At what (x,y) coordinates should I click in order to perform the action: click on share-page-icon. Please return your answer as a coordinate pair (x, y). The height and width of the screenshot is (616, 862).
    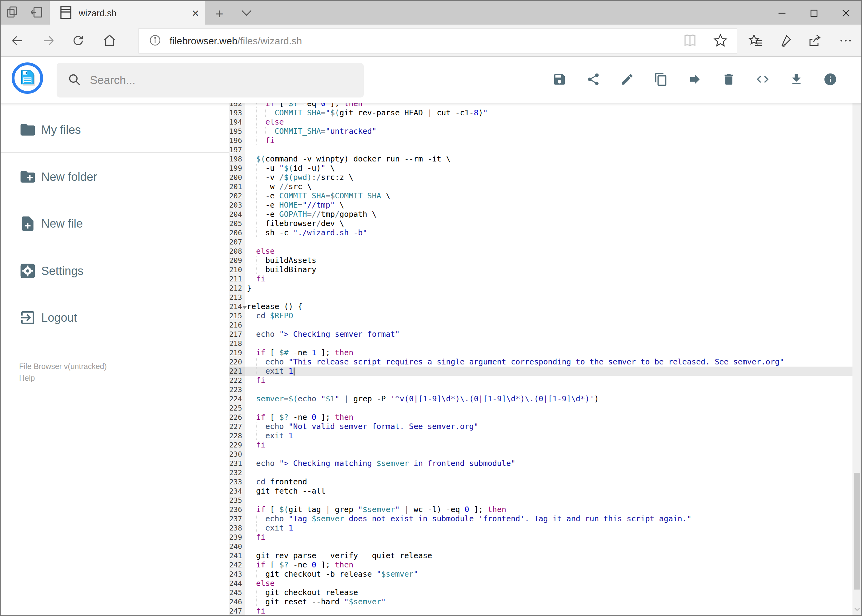
    Looking at the image, I should click on (815, 41).